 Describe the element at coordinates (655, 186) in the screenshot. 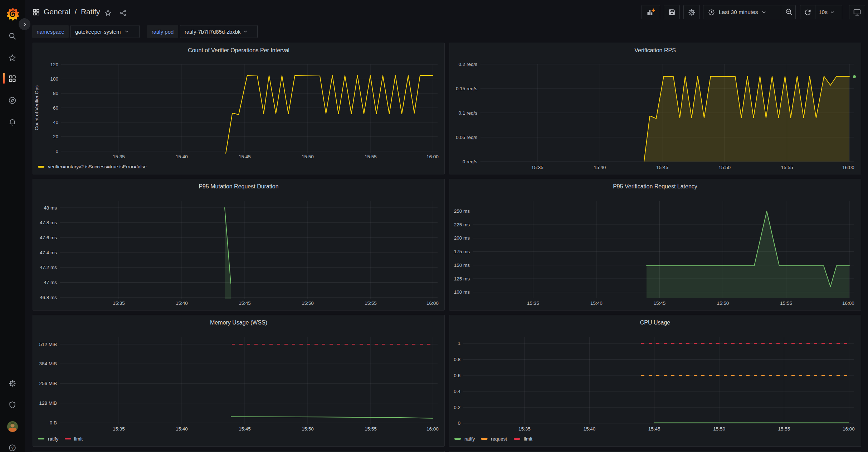

I see `svg-text:P95 Verification Request Laten: P95 Verification Request Latency` at that location.